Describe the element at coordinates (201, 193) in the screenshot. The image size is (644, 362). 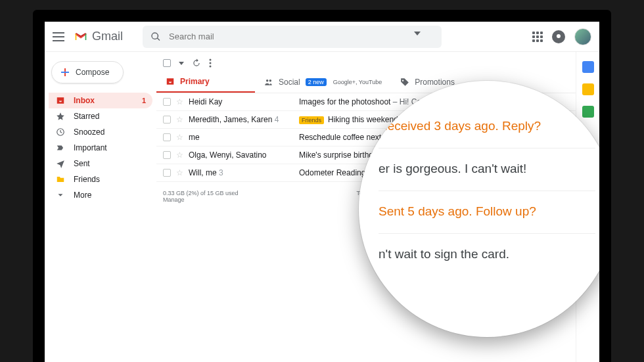
I see `storage-text: 0.33 GB (2%) of 15 GB used` at that location.